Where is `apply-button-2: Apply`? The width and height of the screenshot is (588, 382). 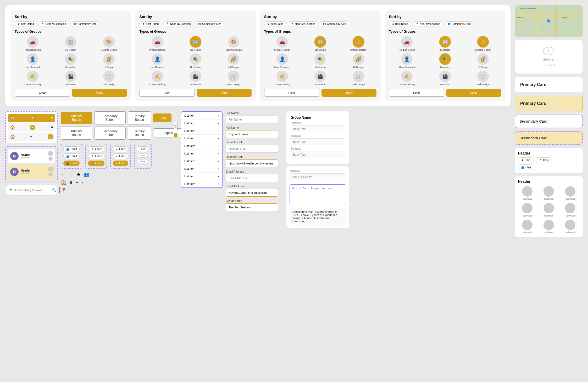
apply-button-2: Apply is located at coordinates (224, 93).